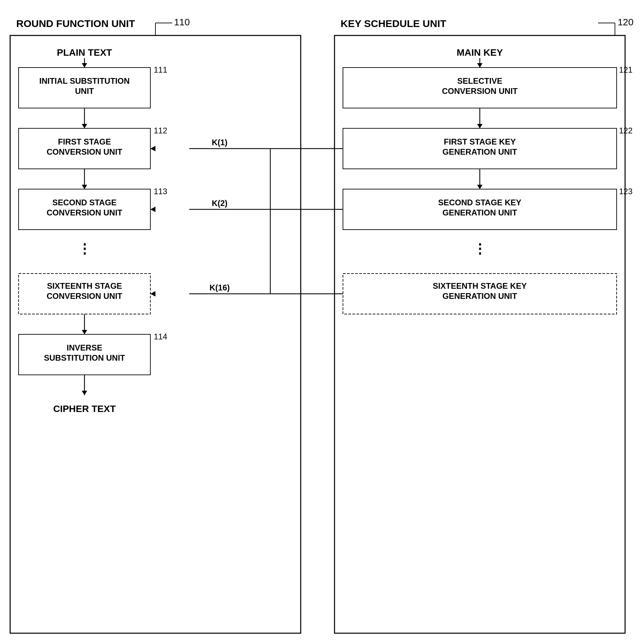  Describe the element at coordinates (480, 149) in the screenshot. I see `first-stage-key-box` at that location.